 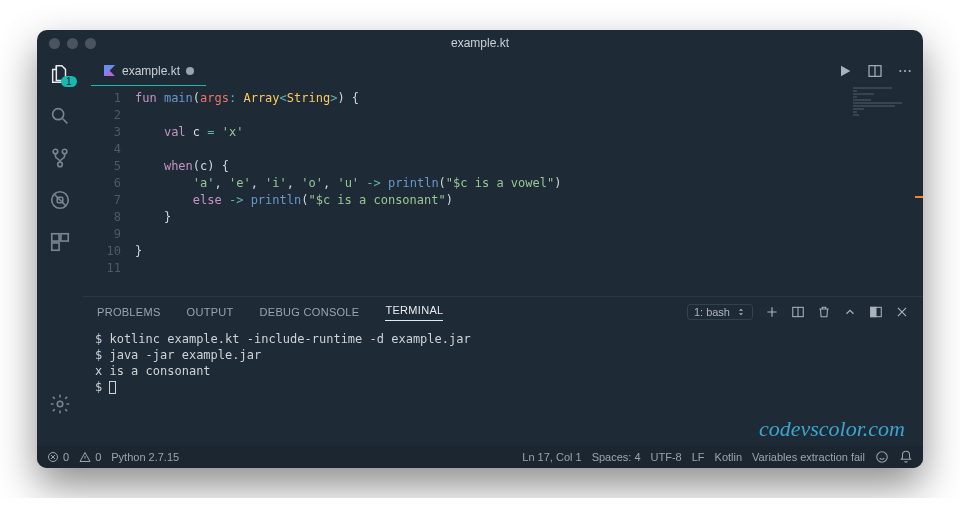 I want to click on terminal-selector: 1: bash, so click(x=720, y=312).